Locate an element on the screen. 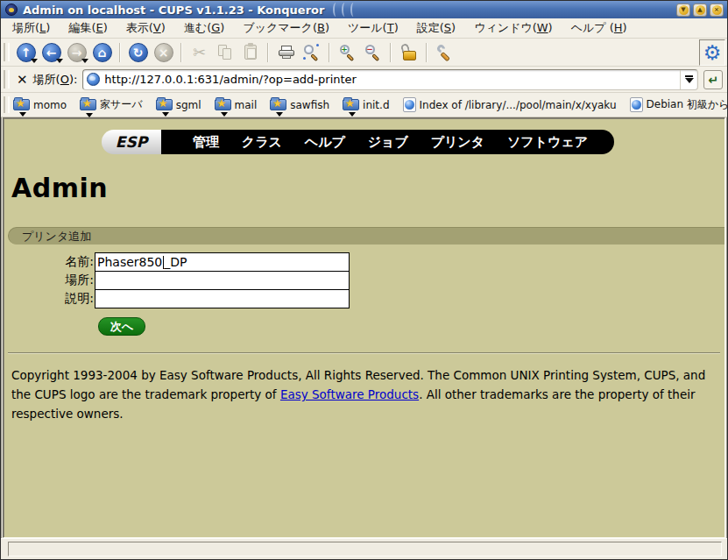 The width and height of the screenshot is (728, 560). find-icon is located at coordinates (312, 53).